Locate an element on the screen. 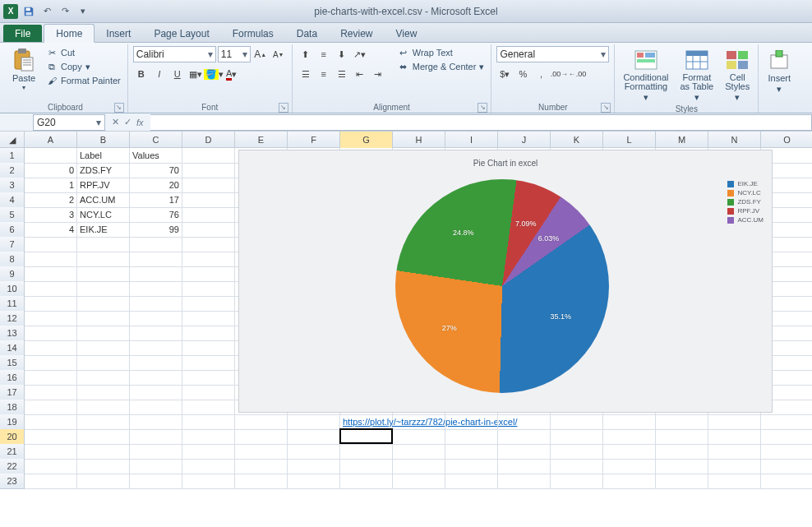  cell-G22 is located at coordinates (367, 467).